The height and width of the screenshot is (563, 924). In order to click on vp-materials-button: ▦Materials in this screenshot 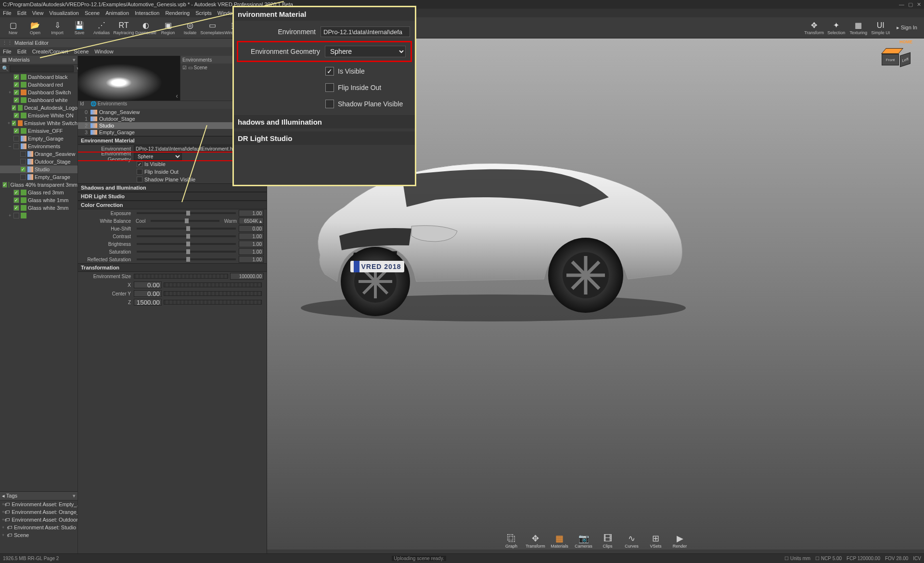, I will do `click(560, 541)`.